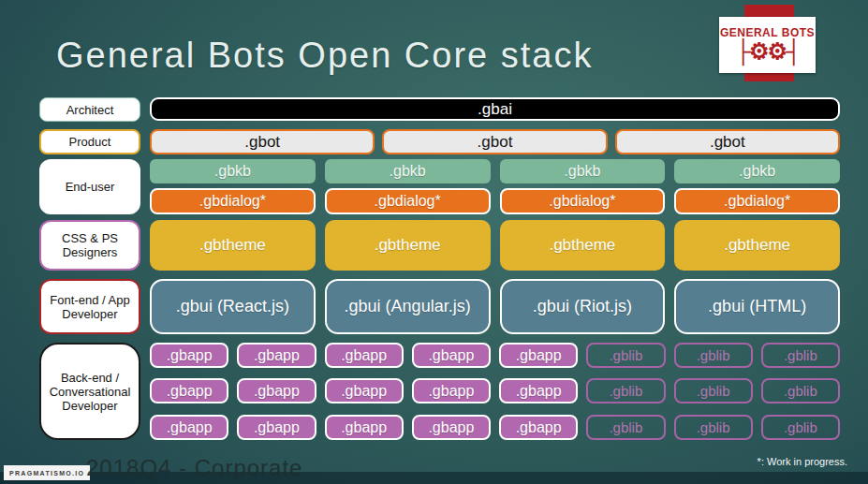 Image resolution: width=868 pixels, height=484 pixels. I want to click on row-gbui: .gbui (React.js) .gbui (Angular.js) .gbu…, so click(494, 307).